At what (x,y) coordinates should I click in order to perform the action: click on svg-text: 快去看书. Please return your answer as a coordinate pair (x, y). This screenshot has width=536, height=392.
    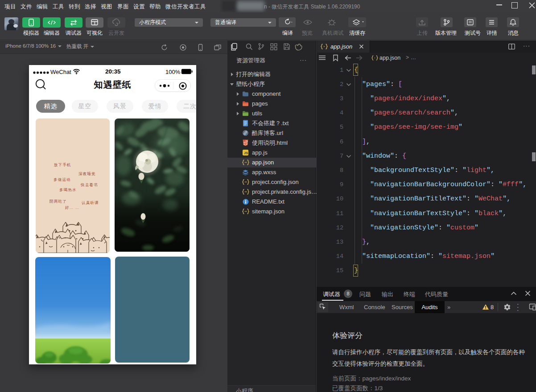
    Looking at the image, I should click on (89, 185).